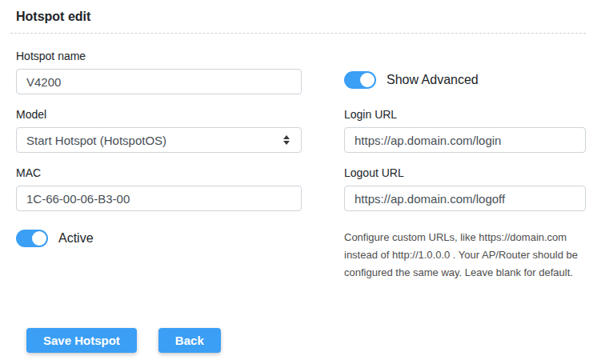  Describe the element at coordinates (465, 140) in the screenshot. I see `login-url-input` at that location.